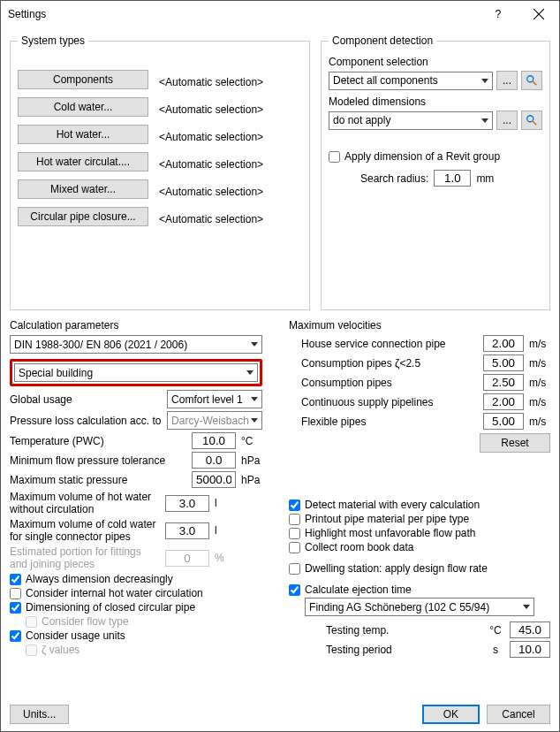  Describe the element at coordinates (211, 219) in the screenshot. I see `cpc-value: <Automatic selection>` at that location.